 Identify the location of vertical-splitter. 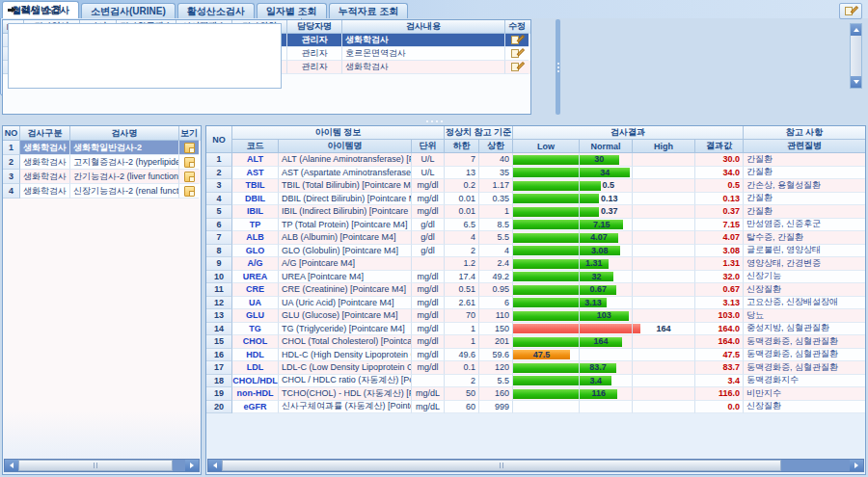
(557, 67).